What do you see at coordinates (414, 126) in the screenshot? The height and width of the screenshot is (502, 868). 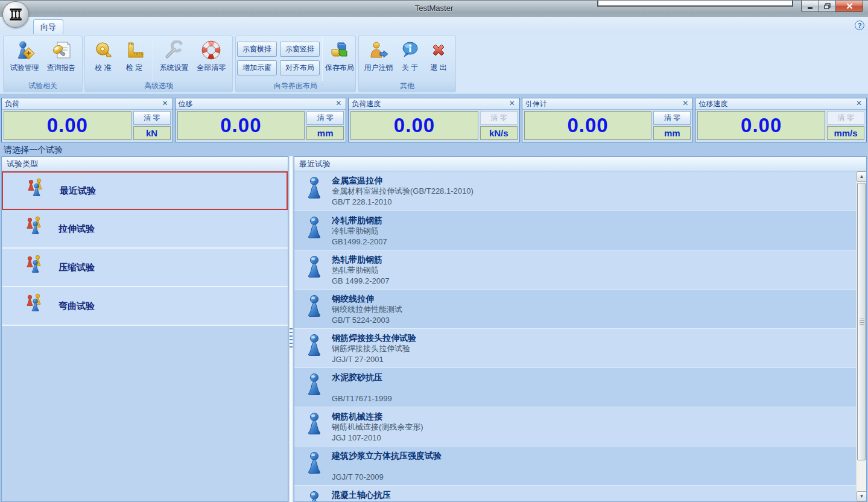 I see `gauge-display: 0.00` at bounding box center [414, 126].